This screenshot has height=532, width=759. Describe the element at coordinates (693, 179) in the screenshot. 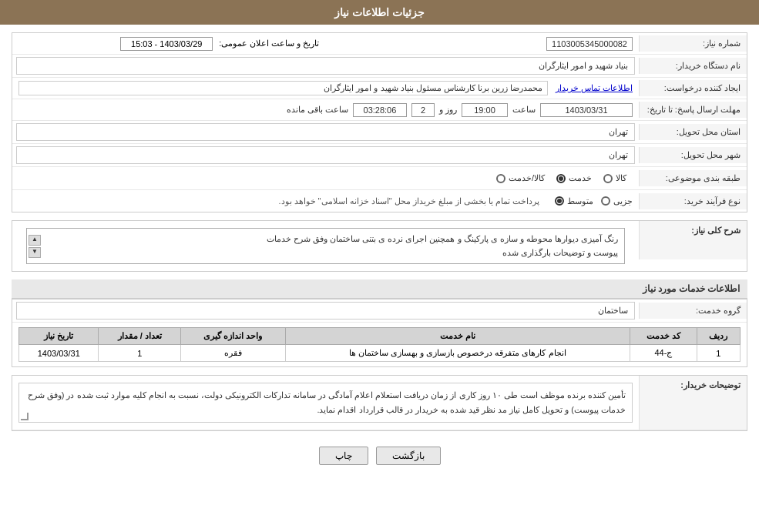

I see `category-label: طبقه بندی موضوعی:` at that location.